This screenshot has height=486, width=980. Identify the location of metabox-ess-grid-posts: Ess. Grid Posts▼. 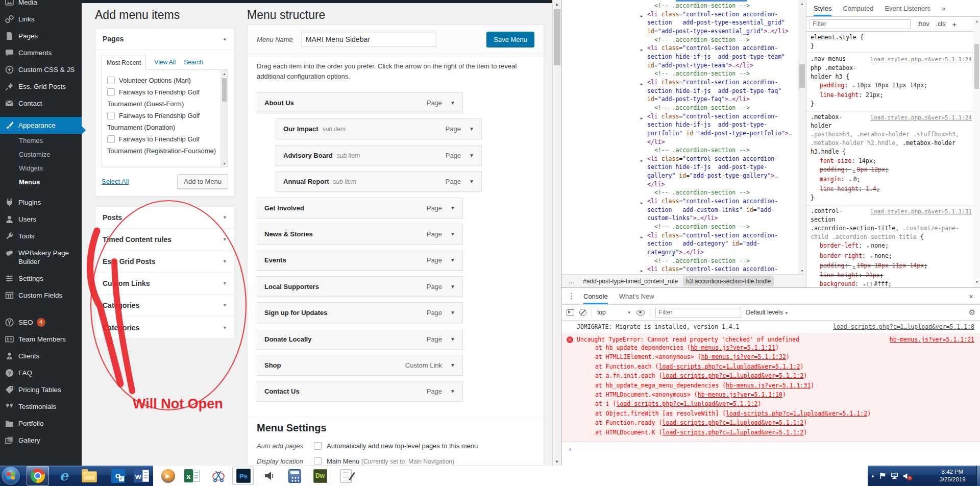
(165, 261).